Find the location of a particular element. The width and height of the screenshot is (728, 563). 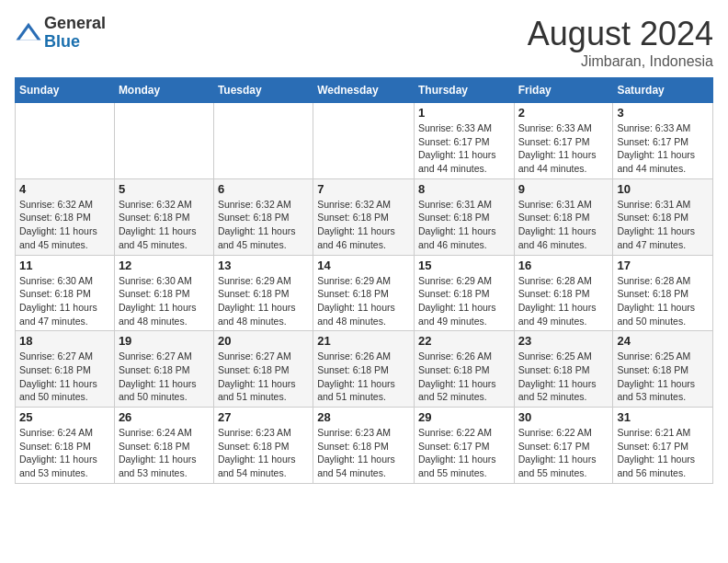

day-number: 29 is located at coordinates (464, 418).